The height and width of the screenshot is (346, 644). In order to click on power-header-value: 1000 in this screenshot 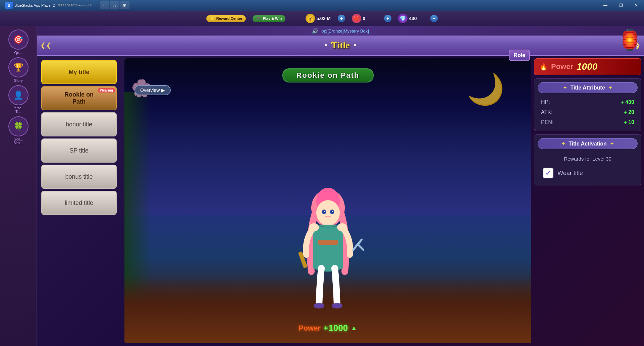, I will do `click(587, 67)`.